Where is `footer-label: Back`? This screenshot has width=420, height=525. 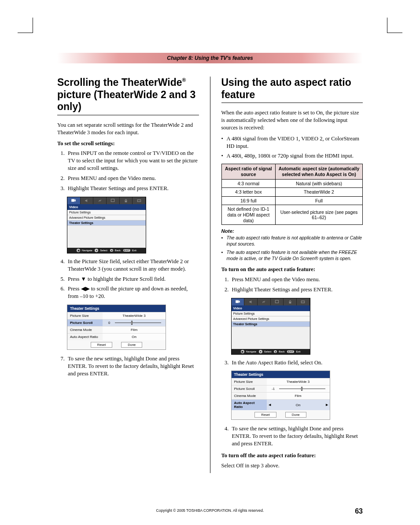 footer-label: Back is located at coordinates (282, 352).